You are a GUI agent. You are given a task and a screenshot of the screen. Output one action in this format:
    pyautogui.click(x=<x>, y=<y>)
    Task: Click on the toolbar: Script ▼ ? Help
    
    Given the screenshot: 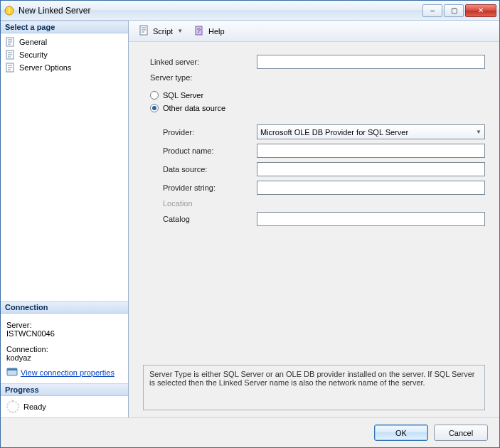 What is the action you would take?
    pyautogui.click(x=314, y=31)
    